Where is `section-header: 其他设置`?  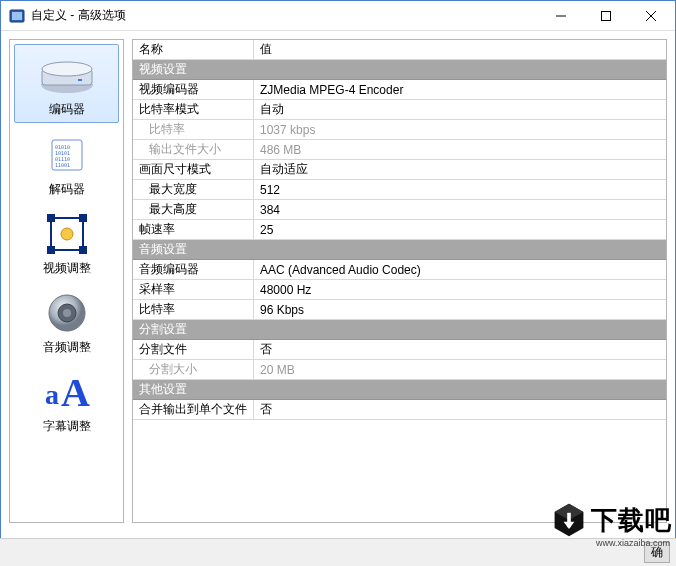
section-header: 其他设置 is located at coordinates (400, 390).